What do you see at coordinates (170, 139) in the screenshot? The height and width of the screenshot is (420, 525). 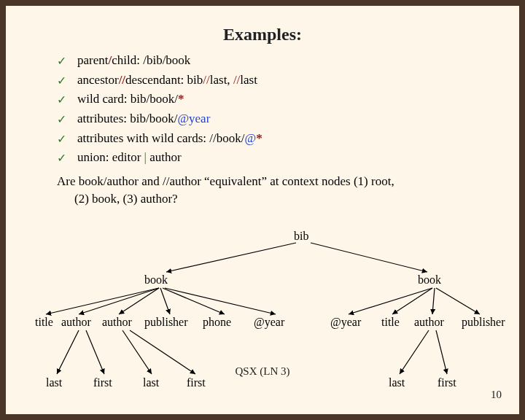 I see `bullet-text: attributes with wild cards: //book/@*` at bounding box center [170, 139].